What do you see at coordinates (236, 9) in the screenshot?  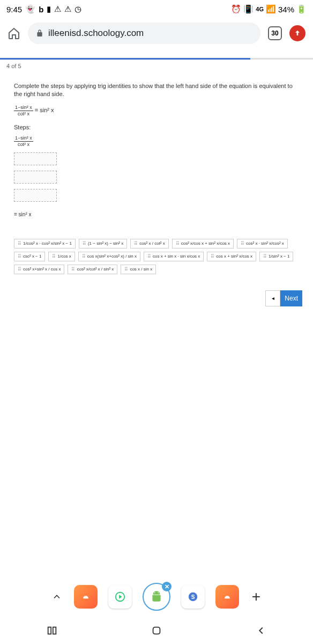 I see `alarm-icon: ⏰` at bounding box center [236, 9].